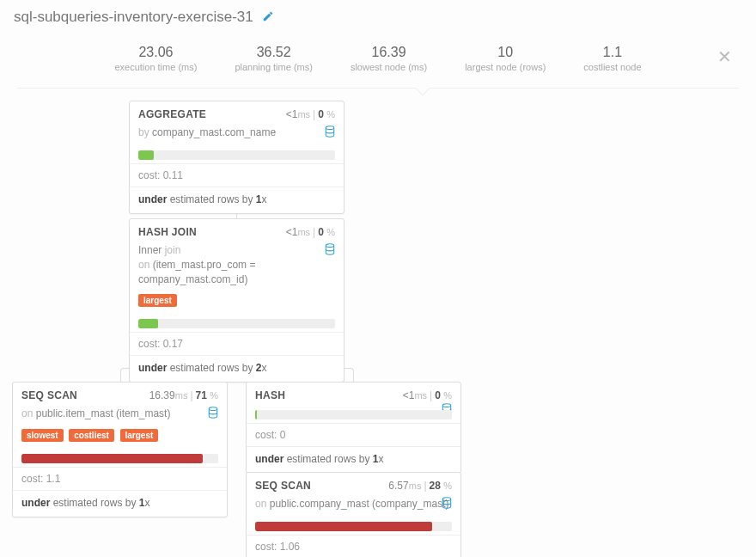 Image resolution: width=756 pixels, height=557 pixels. What do you see at coordinates (155, 58) in the screenshot?
I see `stat-execution-time: 23.06 execution time (ms)` at bounding box center [155, 58].